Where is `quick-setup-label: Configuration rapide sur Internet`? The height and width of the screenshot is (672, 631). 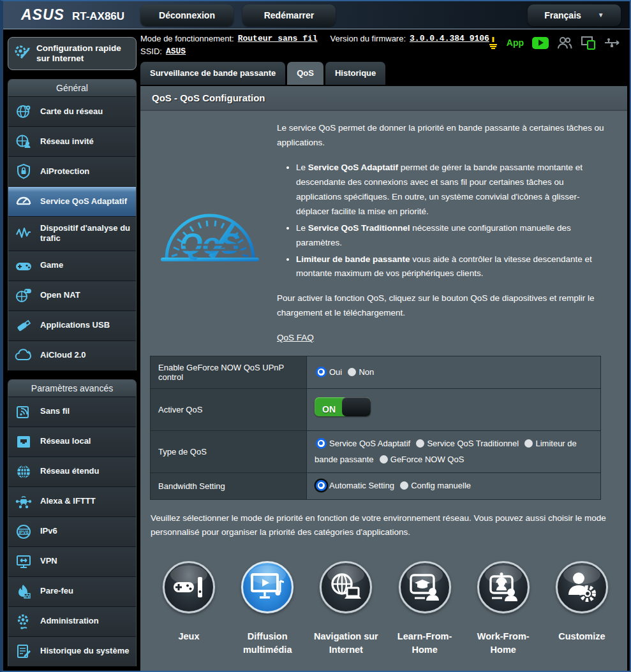 quick-setup-label: Configuration rapide sur Internet is located at coordinates (84, 54).